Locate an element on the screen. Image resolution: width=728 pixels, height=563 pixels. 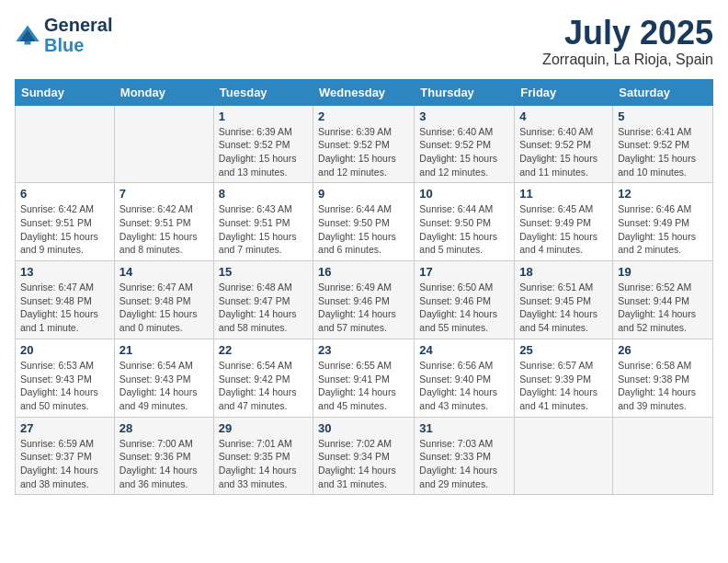
calendar-week-2: 6Sunrise: 6:42 AMSunset: 9:51 PMDaylight… is located at coordinates (364, 223).